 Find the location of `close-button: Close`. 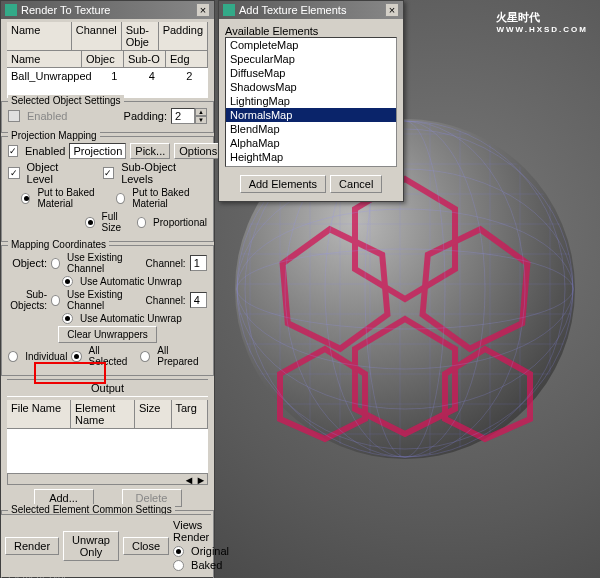

close-button: Close is located at coordinates (146, 546).